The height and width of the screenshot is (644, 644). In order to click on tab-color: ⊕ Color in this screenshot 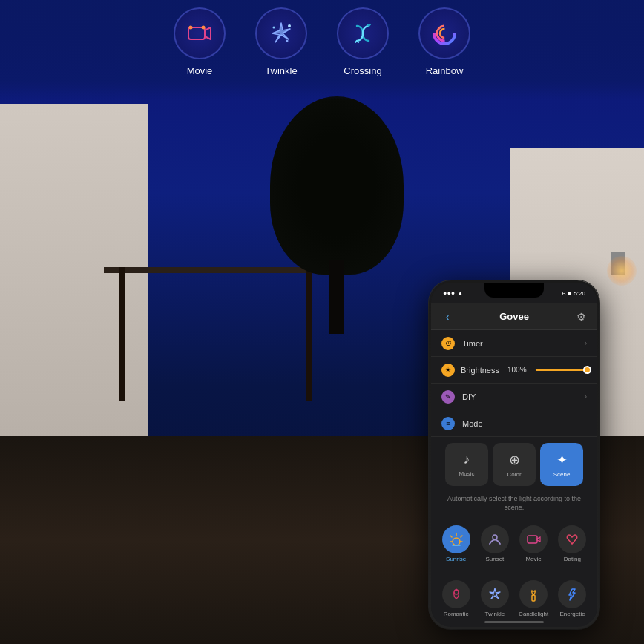, I will do `click(514, 464)`.